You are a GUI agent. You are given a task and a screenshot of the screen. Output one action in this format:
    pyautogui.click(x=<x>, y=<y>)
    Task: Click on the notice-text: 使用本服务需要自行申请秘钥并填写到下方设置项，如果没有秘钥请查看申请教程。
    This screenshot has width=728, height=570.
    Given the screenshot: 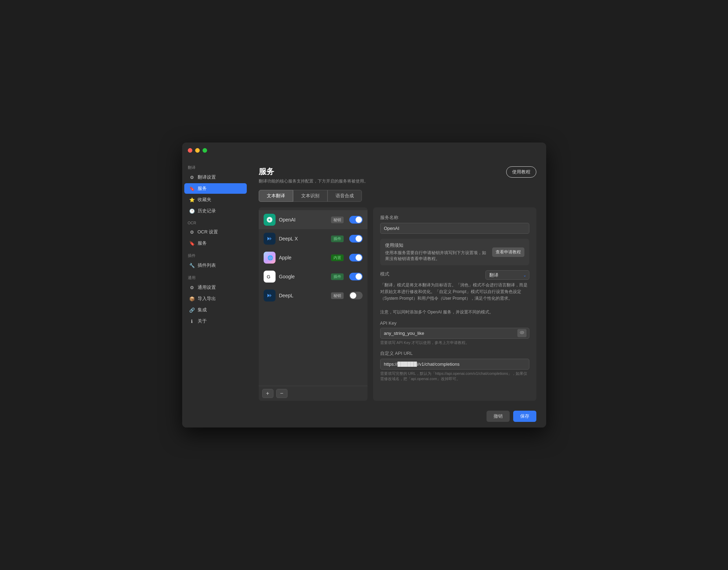 What is the action you would take?
    pyautogui.click(x=437, y=256)
    